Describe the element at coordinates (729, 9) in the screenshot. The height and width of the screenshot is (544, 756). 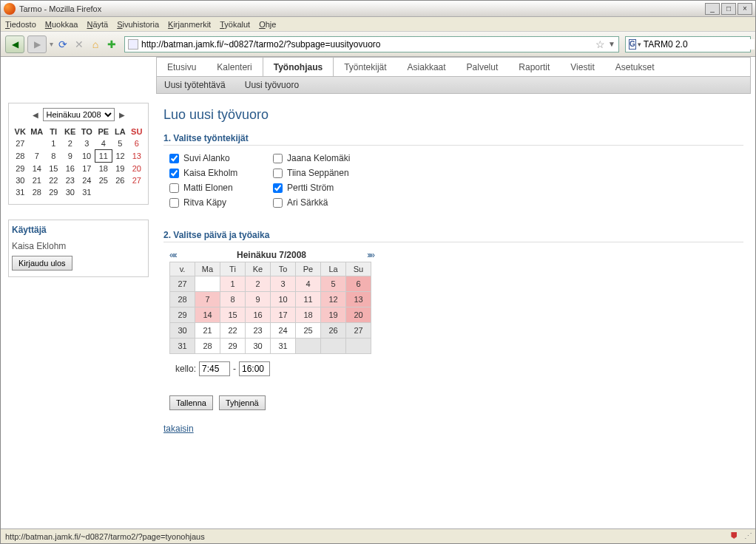
I see `maximize-button: □` at that location.